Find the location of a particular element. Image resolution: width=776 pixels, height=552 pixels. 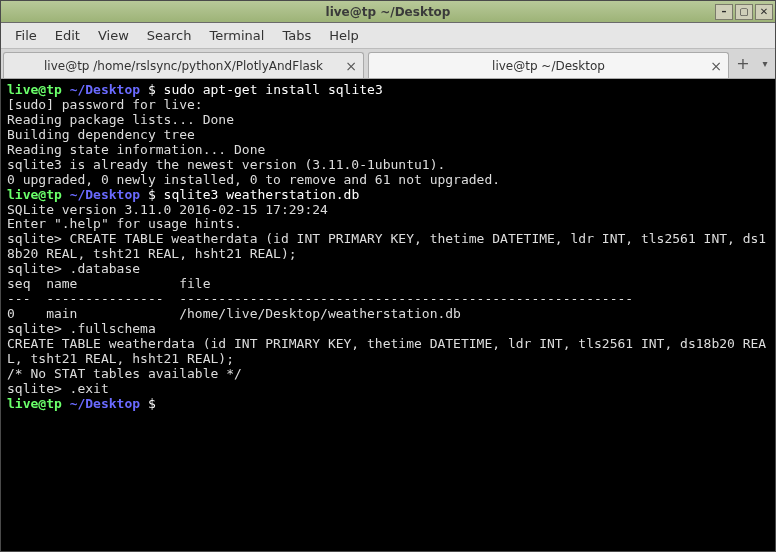

window-controls: – ▢ ✕ is located at coordinates (744, 12).